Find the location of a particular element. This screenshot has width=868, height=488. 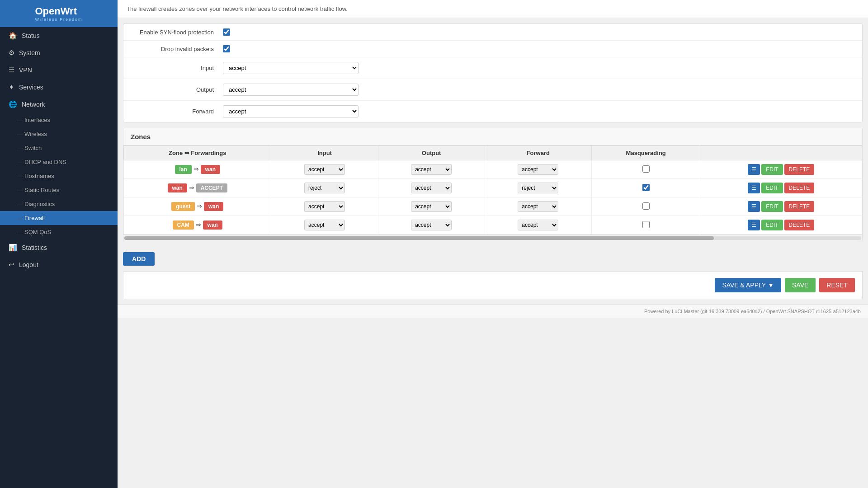

col-actions is located at coordinates (781, 153).